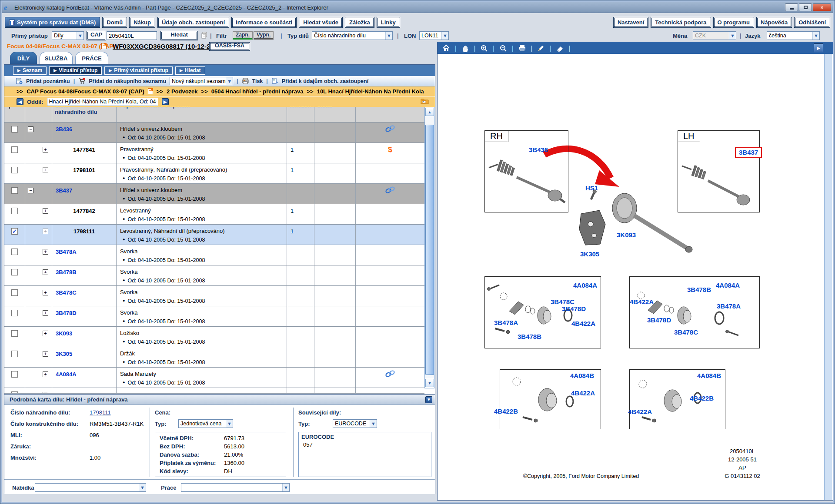  What do you see at coordinates (204, 36) in the screenshot?
I see `copy-page-icon` at bounding box center [204, 36].